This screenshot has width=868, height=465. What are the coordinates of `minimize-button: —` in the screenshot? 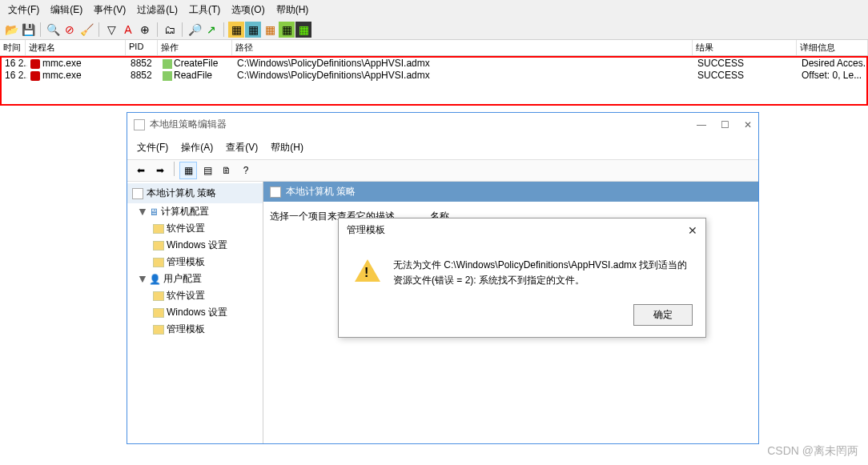 It's located at (701, 125).